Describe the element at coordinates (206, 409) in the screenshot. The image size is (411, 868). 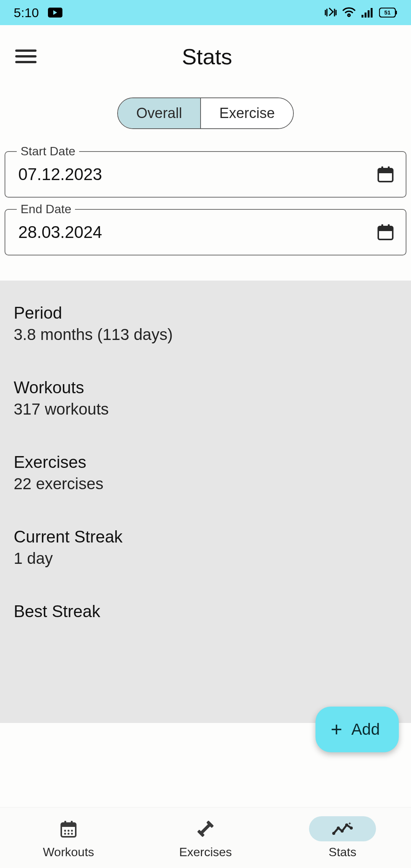
I see `stat-value: 317 workouts` at that location.